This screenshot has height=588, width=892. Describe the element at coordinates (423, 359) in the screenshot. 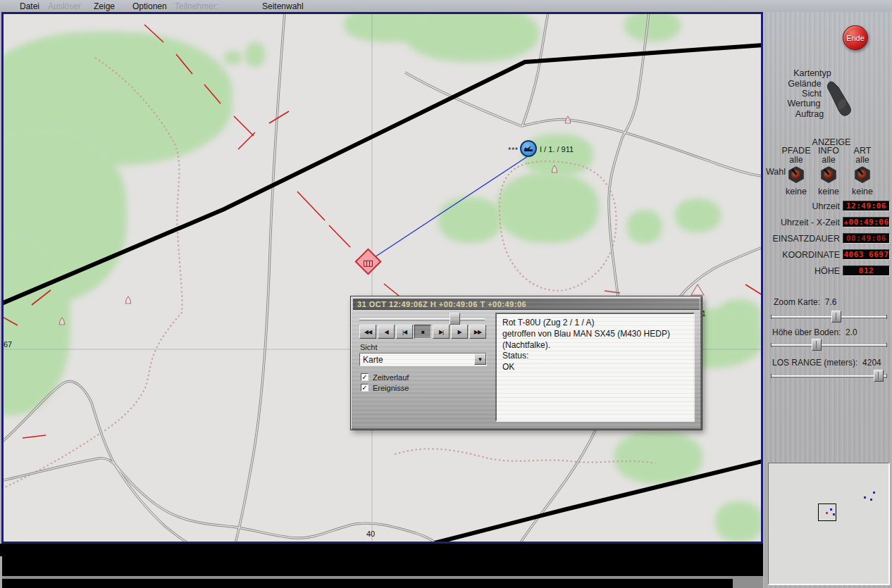

I see `sicht-dropdown: Karte ▼` at that location.